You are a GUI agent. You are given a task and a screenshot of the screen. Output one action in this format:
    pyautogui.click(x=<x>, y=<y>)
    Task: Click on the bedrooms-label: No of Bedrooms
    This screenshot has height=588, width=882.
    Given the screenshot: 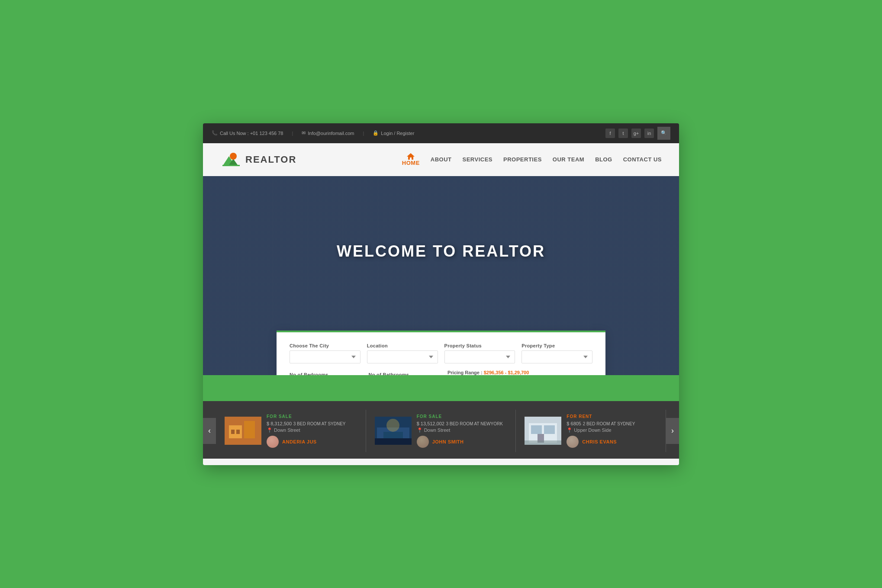 What is the action you would take?
    pyautogui.click(x=326, y=374)
    